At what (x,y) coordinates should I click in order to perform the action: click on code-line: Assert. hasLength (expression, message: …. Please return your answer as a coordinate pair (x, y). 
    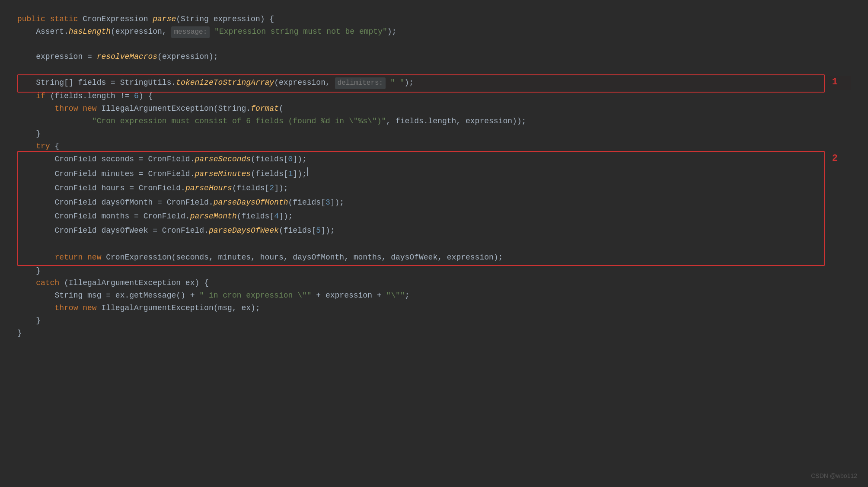
    Looking at the image, I should click on (434, 32).